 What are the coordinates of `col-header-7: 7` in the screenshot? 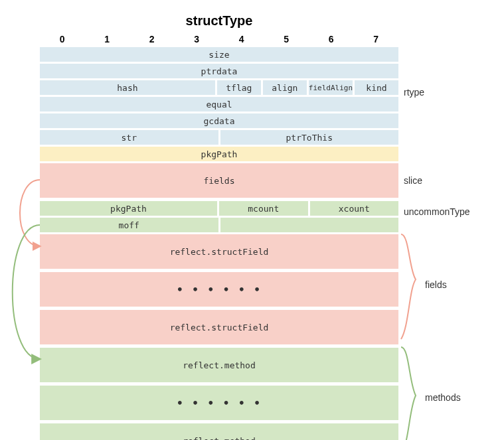 It's located at (377, 39).